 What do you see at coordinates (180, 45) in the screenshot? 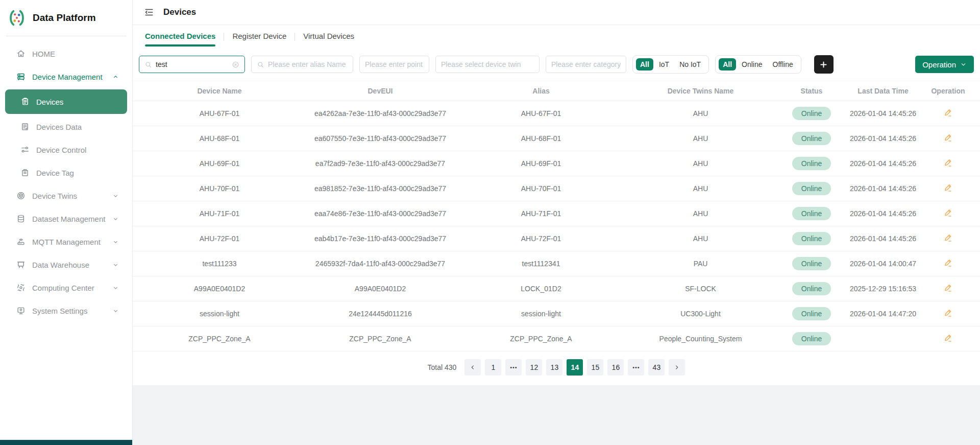
I see `active-tab-underline` at bounding box center [180, 45].